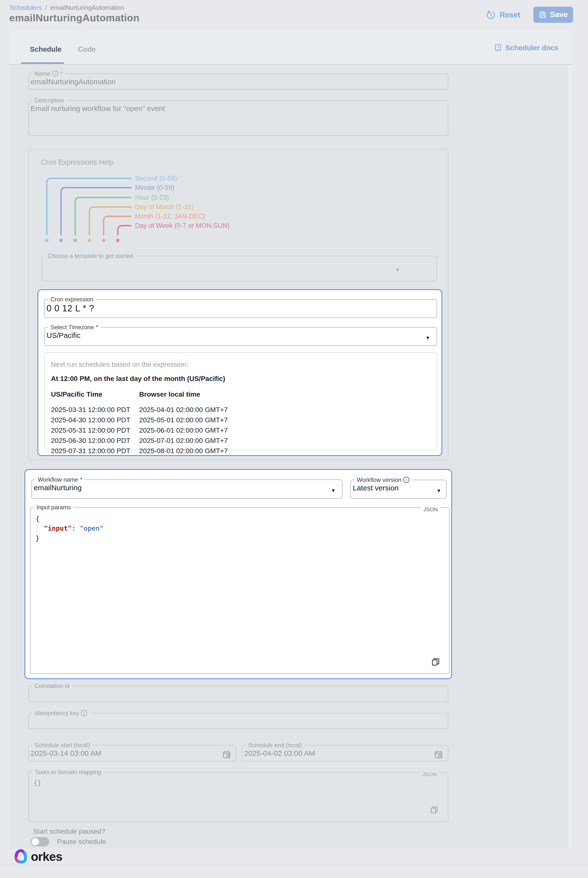 Image resolution: width=588 pixels, height=878 pixels. I want to click on table-row: 2025-06-30 12:00:00 PDT2025-07-01 02:00:…, so click(241, 441).